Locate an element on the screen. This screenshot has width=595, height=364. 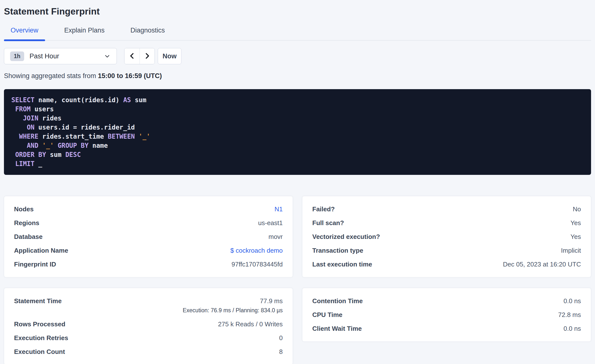
row-label: Failed? is located at coordinates (323, 209).